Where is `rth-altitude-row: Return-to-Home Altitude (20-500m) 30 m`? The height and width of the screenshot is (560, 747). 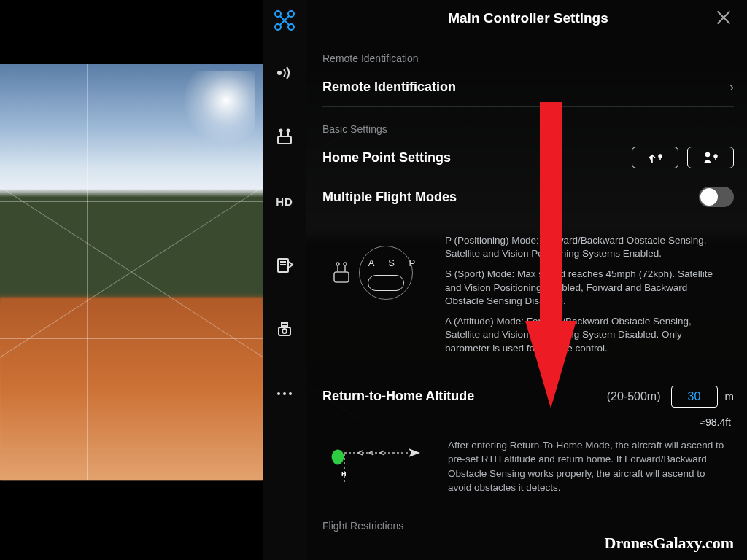
rth-altitude-row: Return-to-Home Altitude (20-500m) 30 m is located at coordinates (528, 397).